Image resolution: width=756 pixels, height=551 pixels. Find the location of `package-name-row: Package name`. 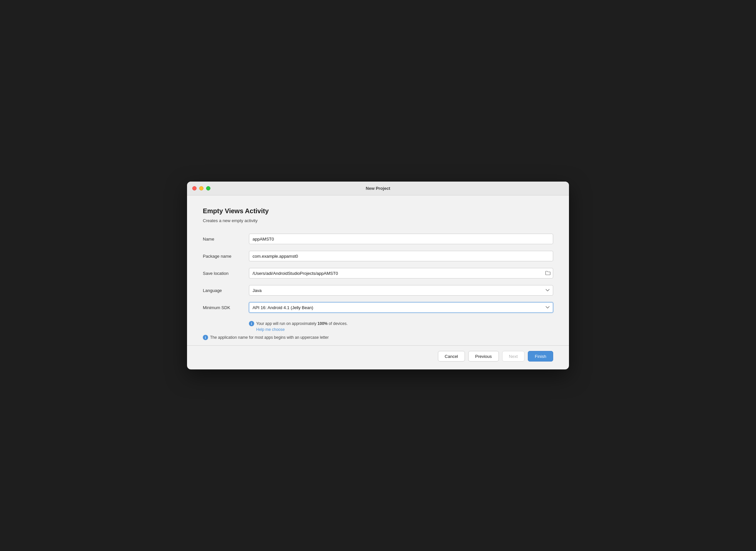

package-name-row: Package name is located at coordinates (378, 256).